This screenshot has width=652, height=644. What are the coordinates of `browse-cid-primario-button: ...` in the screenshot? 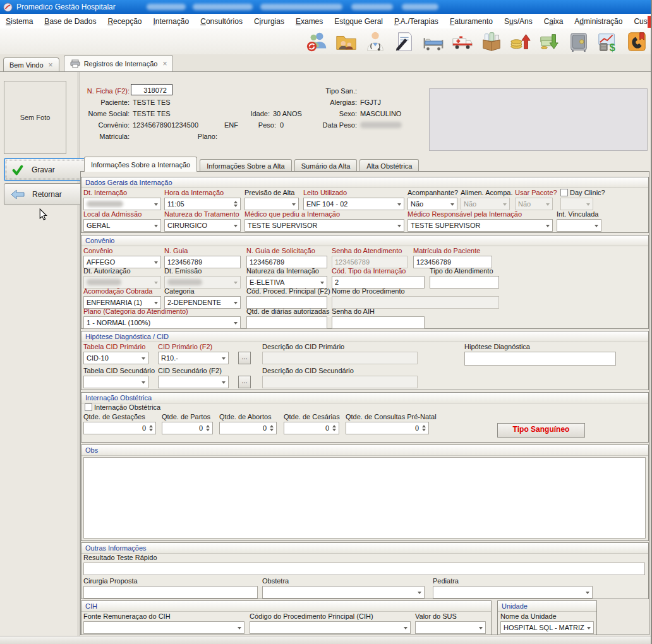 It's located at (244, 358).